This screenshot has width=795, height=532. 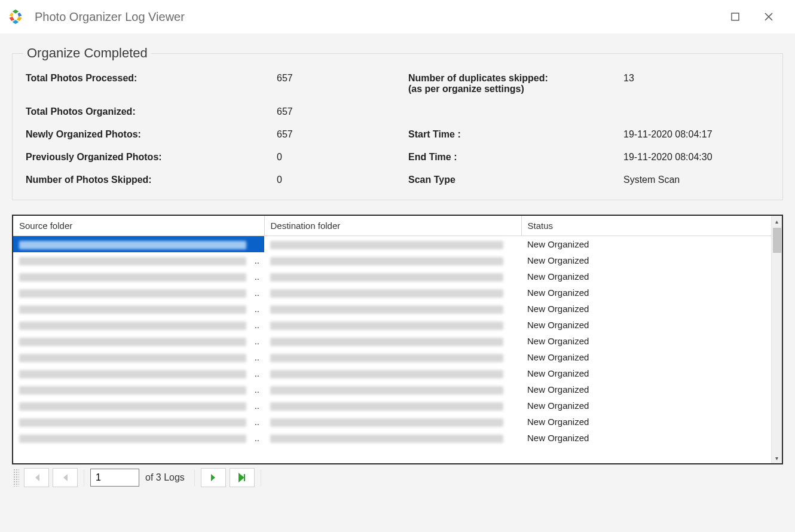 What do you see at coordinates (398, 476) in the screenshot?
I see `pager: of 3 Logs` at bounding box center [398, 476].